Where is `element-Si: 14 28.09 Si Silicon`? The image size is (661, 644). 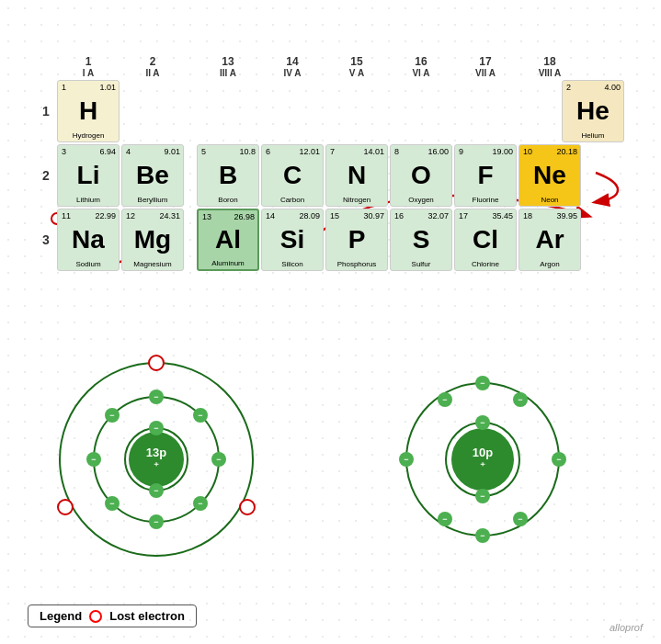 element-Si: 14 28.09 Si Silicon is located at coordinates (292, 240).